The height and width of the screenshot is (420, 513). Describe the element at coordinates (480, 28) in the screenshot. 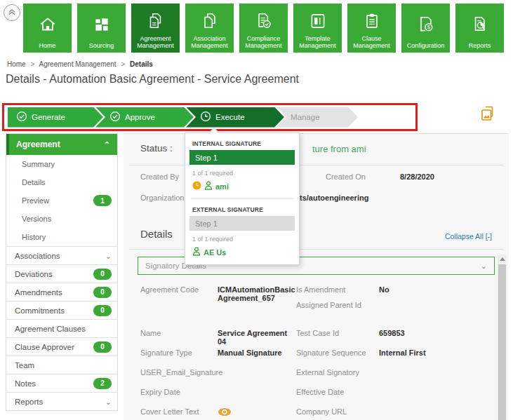

I see `nav-tile-reports: Reports` at that location.